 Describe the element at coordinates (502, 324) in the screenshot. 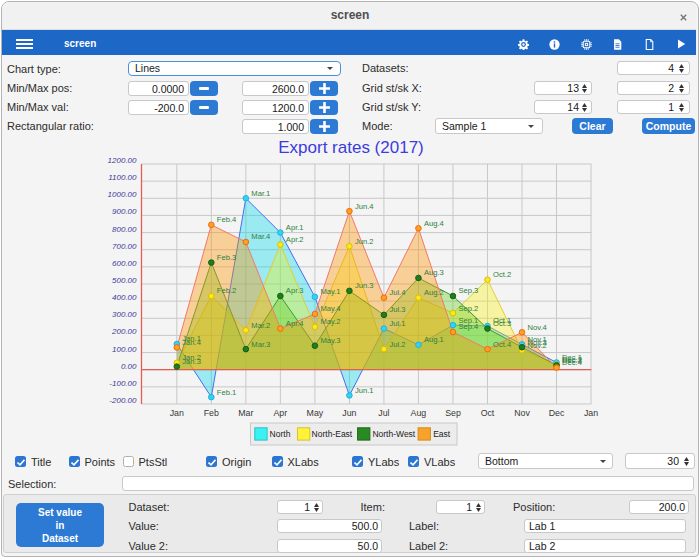

I see `svg-text: Oct.3` at that location.